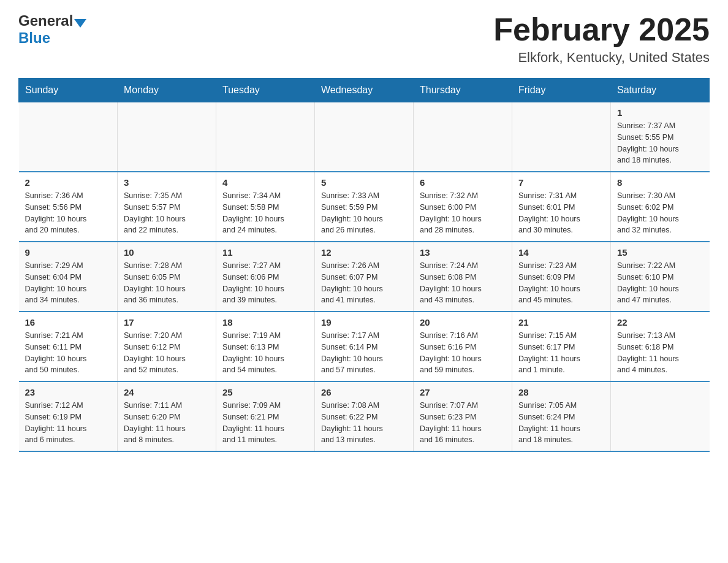 The width and height of the screenshot is (728, 563). I want to click on calendar-cell: 24Sunrise: 7:11 AM Sunset: 6:20 PM Dayli…, so click(167, 416).